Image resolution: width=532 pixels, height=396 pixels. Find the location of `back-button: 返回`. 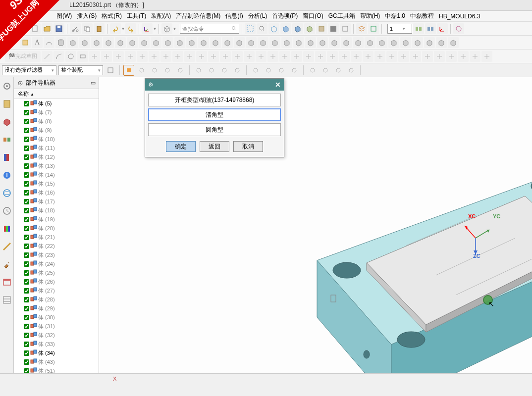

back-button: 返回 is located at coordinates (214, 147).